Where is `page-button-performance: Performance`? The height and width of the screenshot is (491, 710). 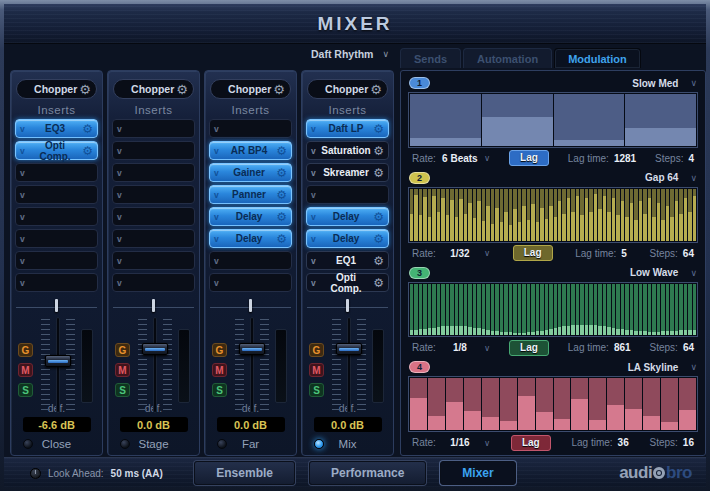
page-button-performance: Performance is located at coordinates (368, 473).